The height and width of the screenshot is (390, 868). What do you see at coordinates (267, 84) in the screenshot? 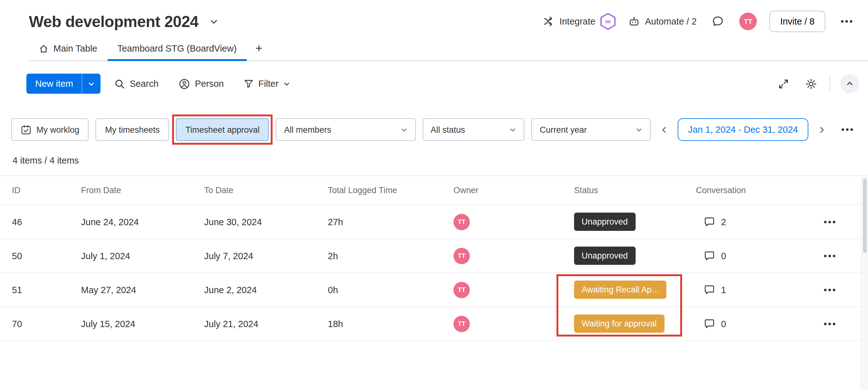
I see `filter-button: Filter` at bounding box center [267, 84].